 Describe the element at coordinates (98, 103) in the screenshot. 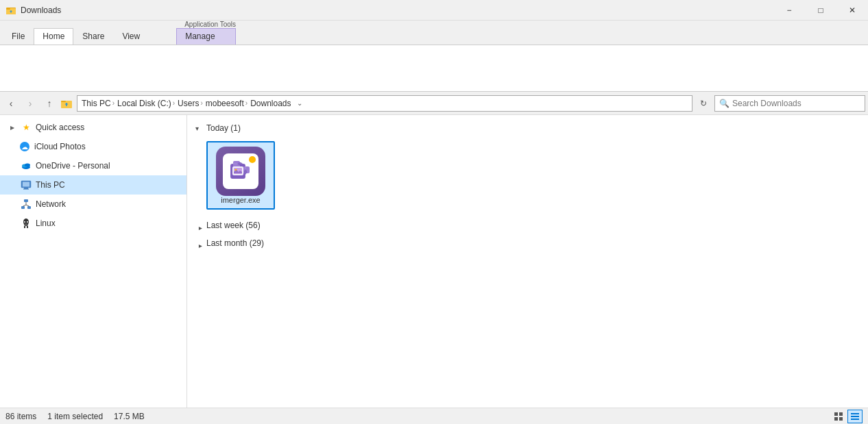

I see `breadcrumb-thispc: This PC ›` at that location.